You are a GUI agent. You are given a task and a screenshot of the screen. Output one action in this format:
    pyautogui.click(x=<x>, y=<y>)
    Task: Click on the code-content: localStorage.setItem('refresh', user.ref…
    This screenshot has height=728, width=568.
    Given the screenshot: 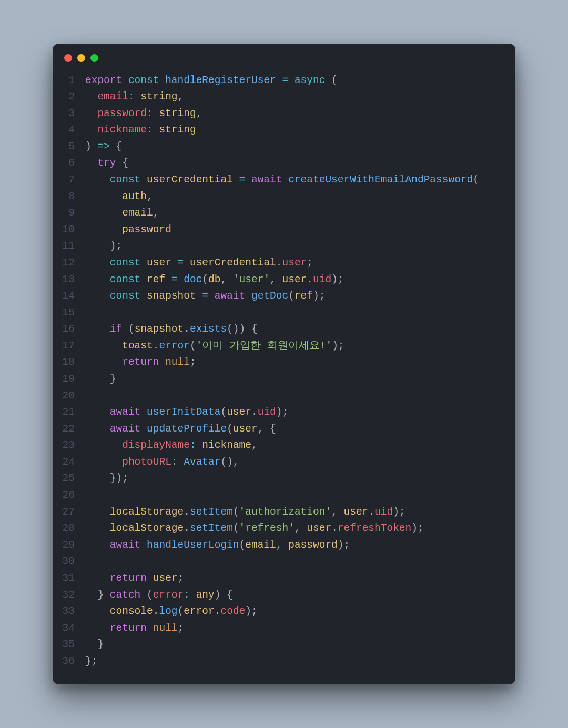 What is the action you would take?
    pyautogui.click(x=255, y=529)
    